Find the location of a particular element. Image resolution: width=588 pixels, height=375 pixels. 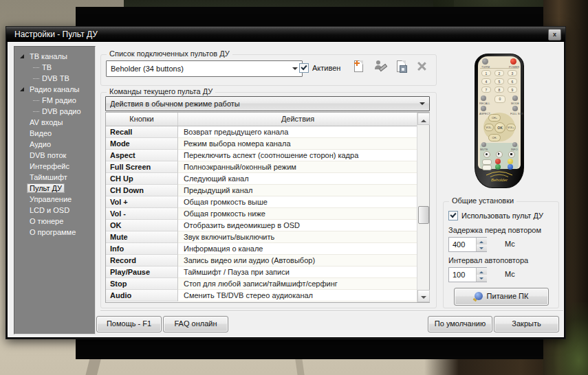

button-name-cell: Recall is located at coordinates (142, 132).